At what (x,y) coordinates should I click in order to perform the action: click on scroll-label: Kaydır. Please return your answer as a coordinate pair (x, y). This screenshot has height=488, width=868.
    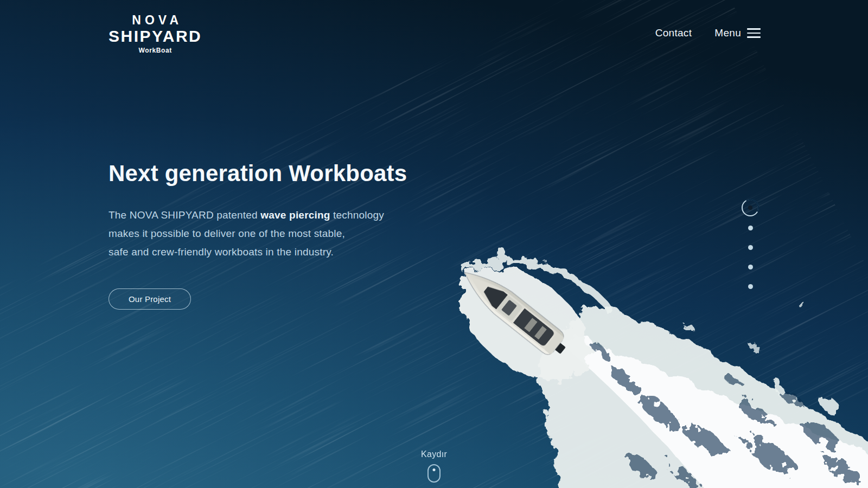
    Looking at the image, I should click on (434, 454).